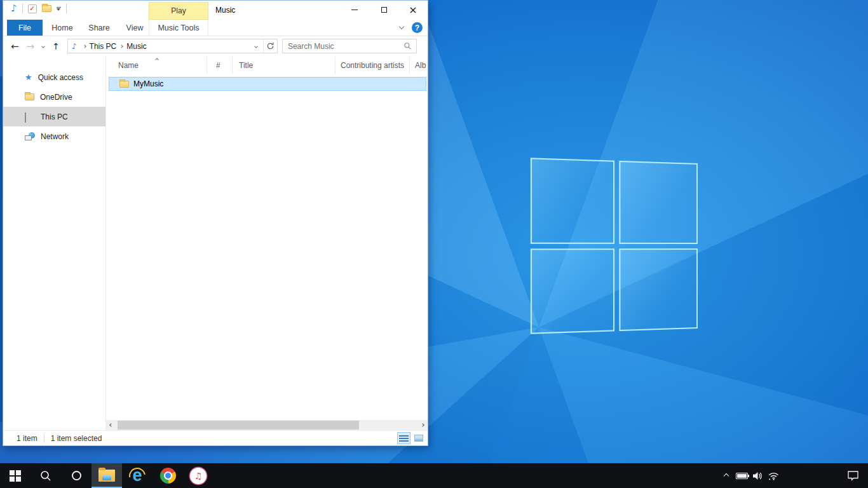 The image size is (868, 488). Describe the element at coordinates (55, 117) in the screenshot. I see `sidebar-item-this-pc: This PC` at that location.